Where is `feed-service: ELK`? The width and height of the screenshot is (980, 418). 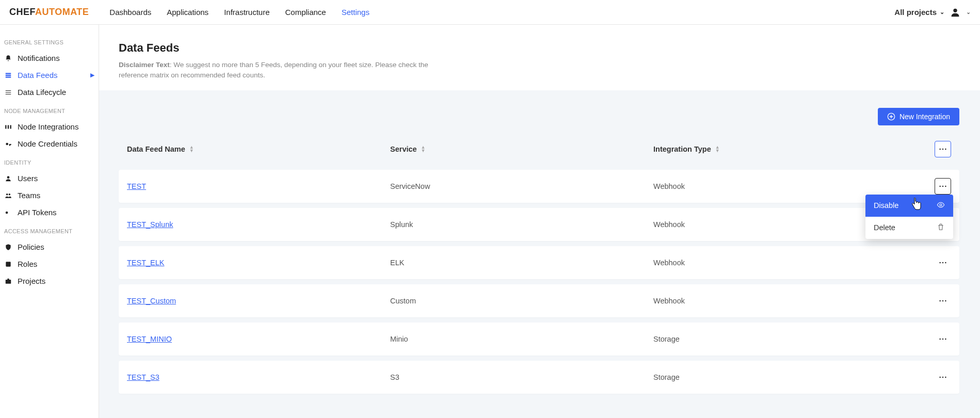
feed-service: ELK is located at coordinates (522, 263).